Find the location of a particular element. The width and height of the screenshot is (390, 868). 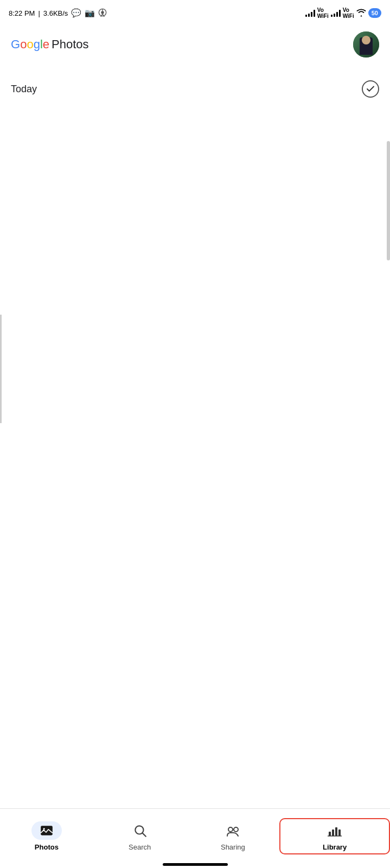

nav-item-sharing: Sharing is located at coordinates (233, 837).